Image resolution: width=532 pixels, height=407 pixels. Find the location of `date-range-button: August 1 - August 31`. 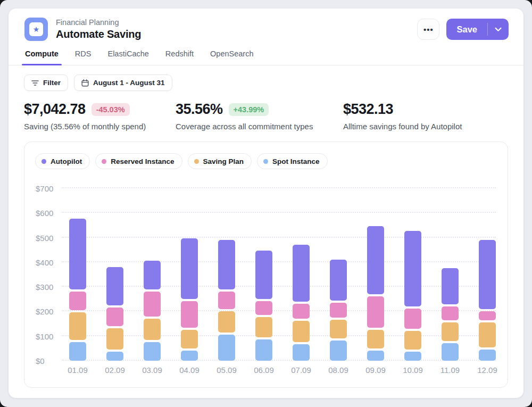

date-range-button: August 1 - August 31 is located at coordinates (123, 83).